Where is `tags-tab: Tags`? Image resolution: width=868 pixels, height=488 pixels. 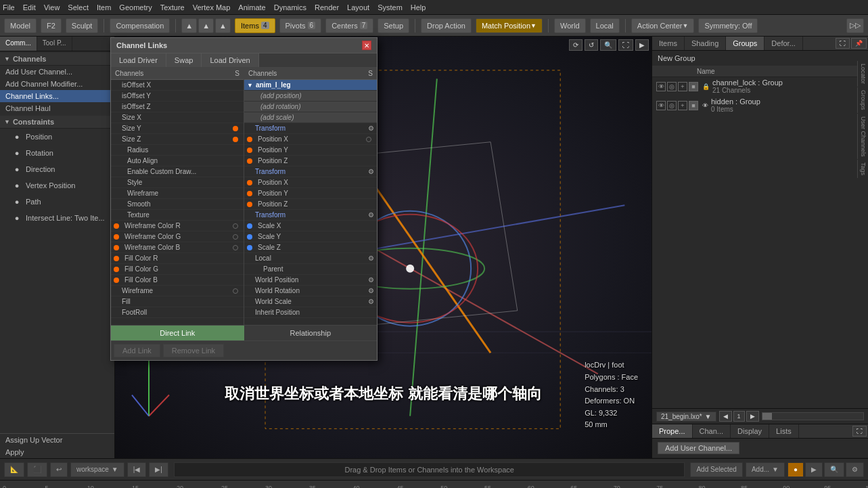 tags-tab: Tags is located at coordinates (863, 169).